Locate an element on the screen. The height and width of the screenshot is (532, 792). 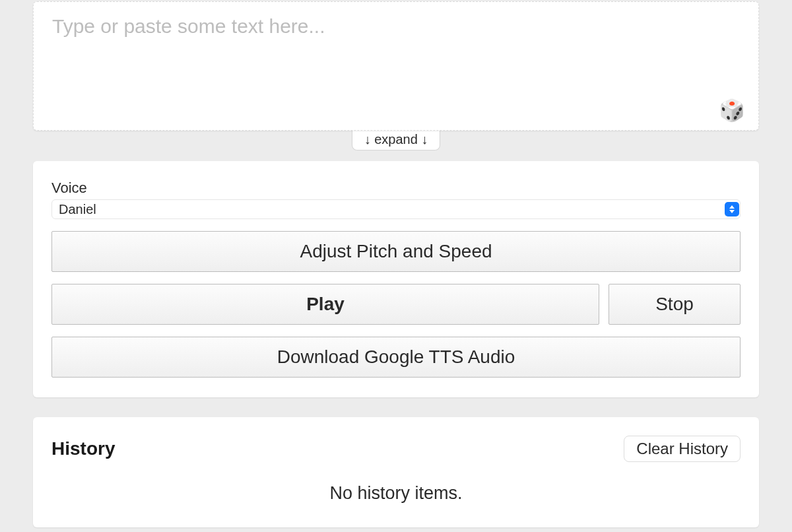
history-empty-message: No history items. is located at coordinates (396, 494).